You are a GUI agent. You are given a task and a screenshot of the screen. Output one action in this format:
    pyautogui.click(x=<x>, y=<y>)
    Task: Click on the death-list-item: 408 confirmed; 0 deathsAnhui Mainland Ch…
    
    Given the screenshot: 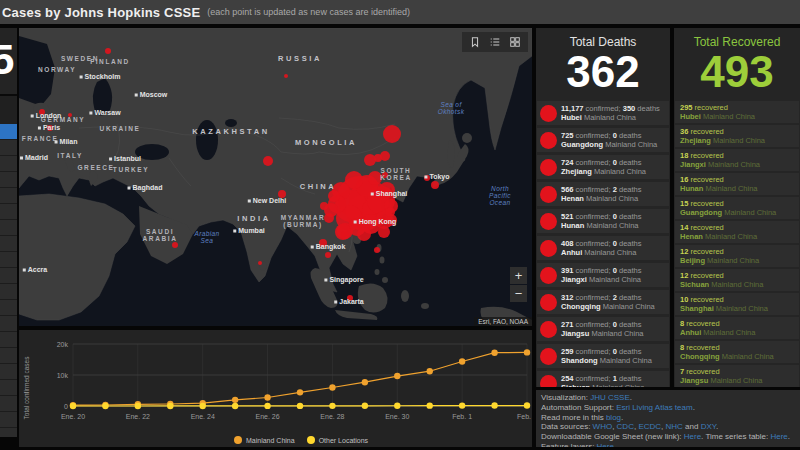 What is the action you would take?
    pyautogui.click(x=603, y=248)
    